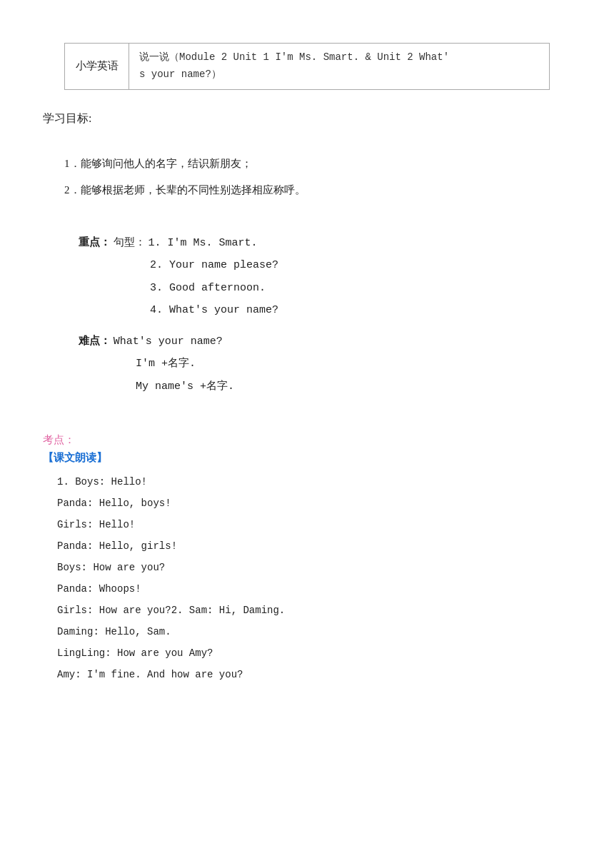  What do you see at coordinates (318, 177) in the screenshot?
I see `objectives-list: 1．能够询问他人的名字，结识新朋友； 2．能够根据老师，长辈的不同性别选择相应称…` at bounding box center [318, 177].